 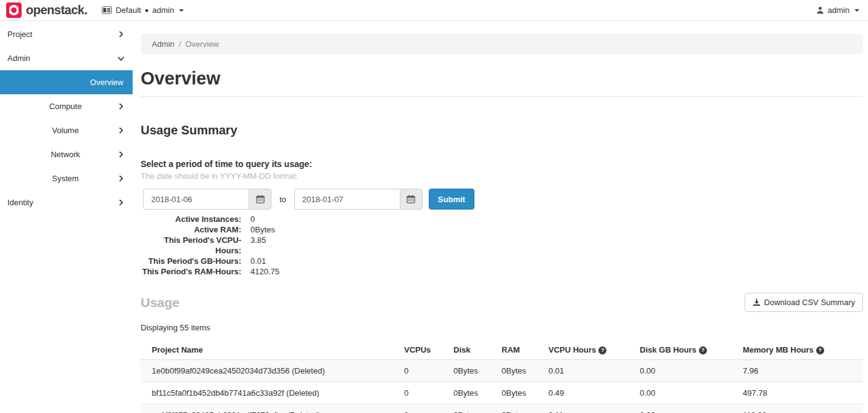 What do you see at coordinates (14, 10) in the screenshot?
I see `openstack-logo-icon` at bounding box center [14, 10].